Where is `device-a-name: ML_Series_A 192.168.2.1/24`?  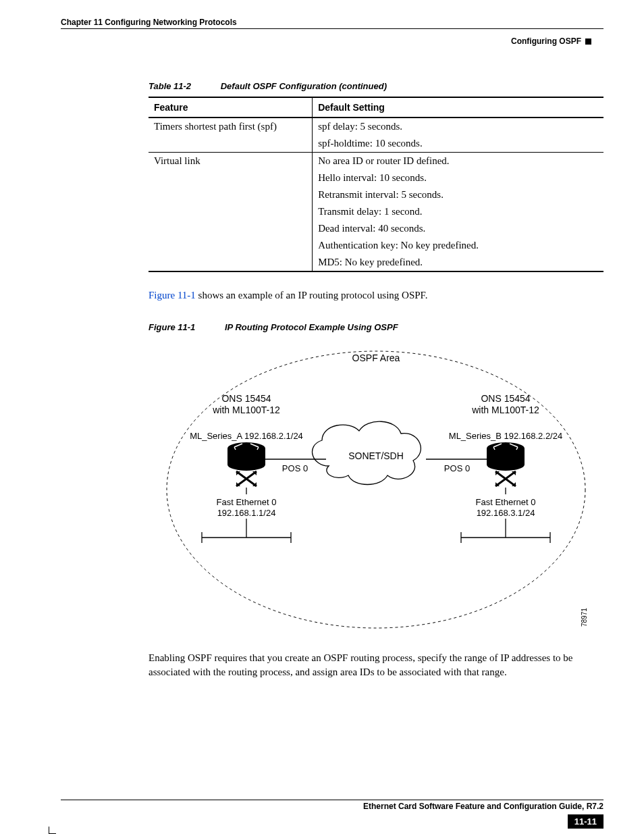
device-a-name: ML_Series_A 192.168.2.1/24 is located at coordinates (246, 436).